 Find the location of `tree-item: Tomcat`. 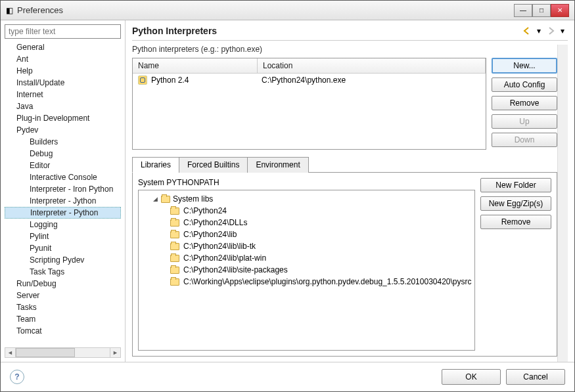

tree-item: Tomcat is located at coordinates (63, 331).